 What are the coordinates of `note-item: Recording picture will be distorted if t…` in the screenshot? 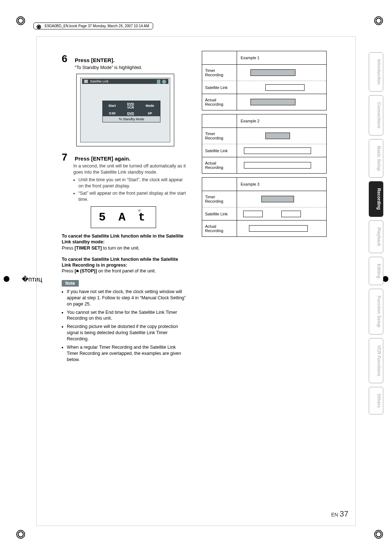 It's located at (127, 333).